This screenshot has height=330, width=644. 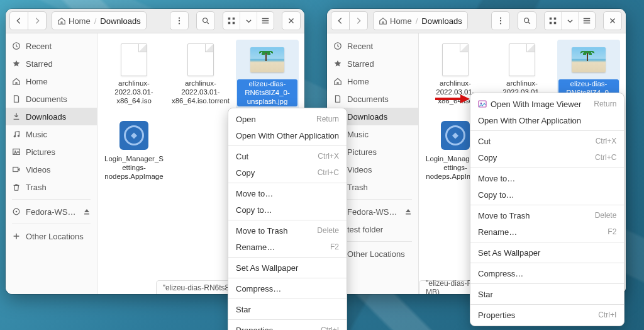 I want to click on annotation-arrow, so click(x=452, y=99).